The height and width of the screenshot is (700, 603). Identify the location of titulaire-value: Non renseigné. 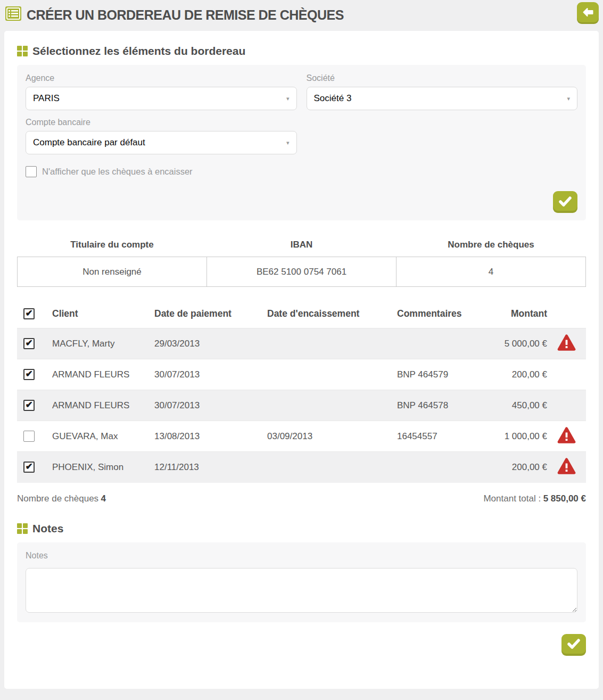
(112, 272).